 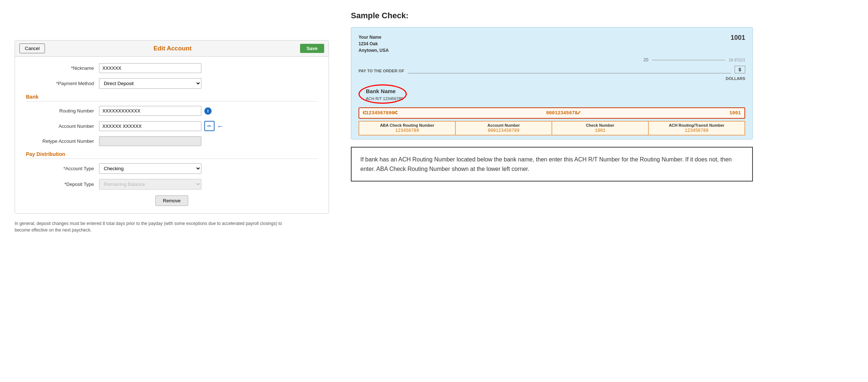 What do you see at coordinates (153, 227) in the screenshot?
I see `footer-note: In general, deposit changes must be ente…` at bounding box center [153, 227].